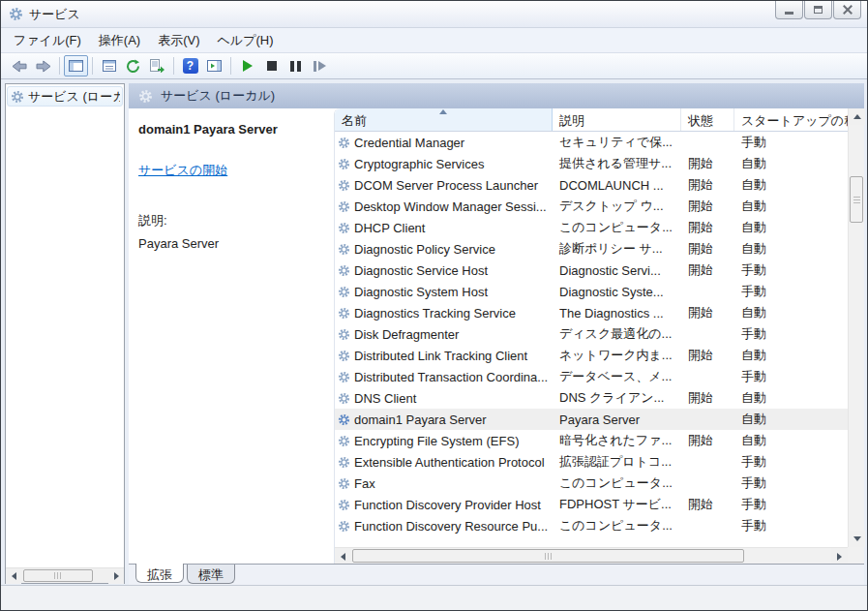 This screenshot has height=611, width=868. I want to click on service-description-cell: このコンピュータ..., so click(617, 483).